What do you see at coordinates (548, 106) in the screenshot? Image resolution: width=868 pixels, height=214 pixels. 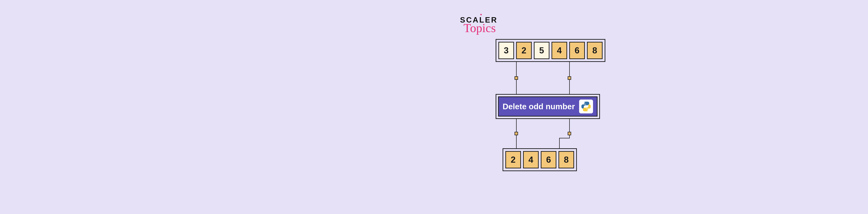 I see `action-box: Delete odd number` at bounding box center [548, 106].